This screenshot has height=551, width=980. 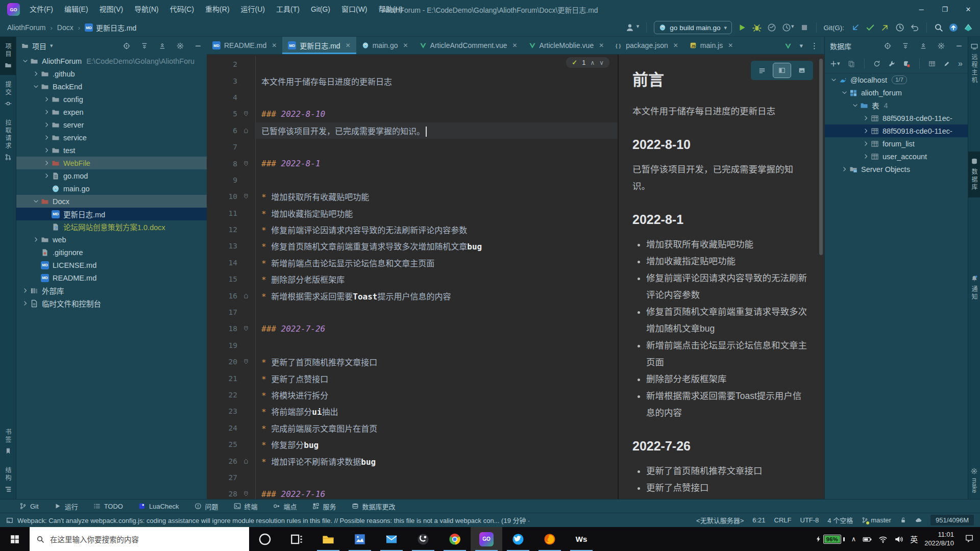 What do you see at coordinates (906, 64) in the screenshot?
I see `disconnect-icon` at bounding box center [906, 64].